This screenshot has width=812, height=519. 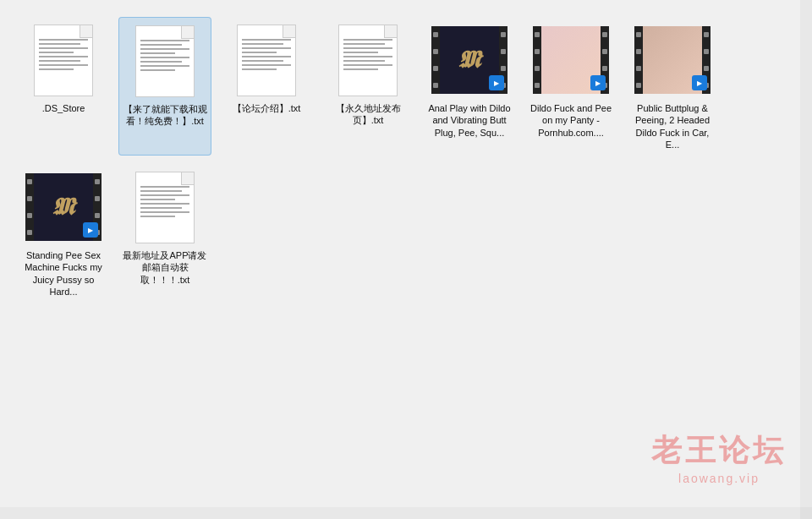 I want to click on watermark-cn: 老王论坛, so click(x=719, y=451).